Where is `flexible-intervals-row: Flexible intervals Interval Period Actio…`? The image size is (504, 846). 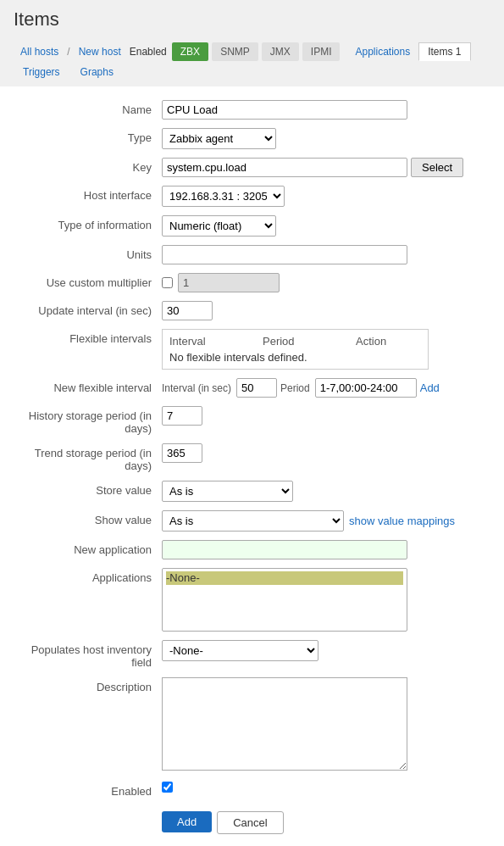 flexible-intervals-row: Flexible intervals Interval Period Actio… is located at coordinates (252, 349).